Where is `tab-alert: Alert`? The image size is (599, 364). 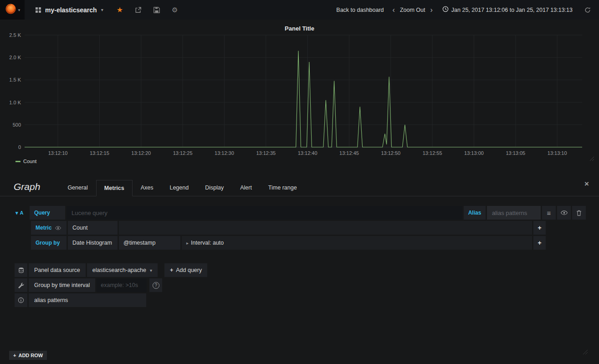 tab-alert: Alert is located at coordinates (246, 188).